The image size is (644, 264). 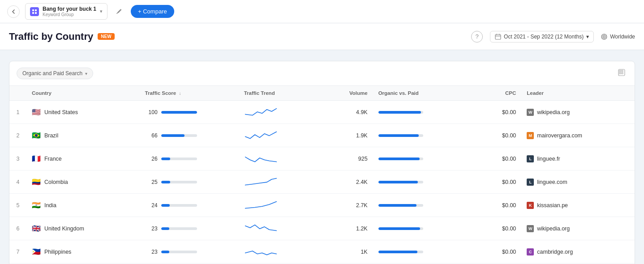 I want to click on leader-name: linguee.fr, so click(x=548, y=159).